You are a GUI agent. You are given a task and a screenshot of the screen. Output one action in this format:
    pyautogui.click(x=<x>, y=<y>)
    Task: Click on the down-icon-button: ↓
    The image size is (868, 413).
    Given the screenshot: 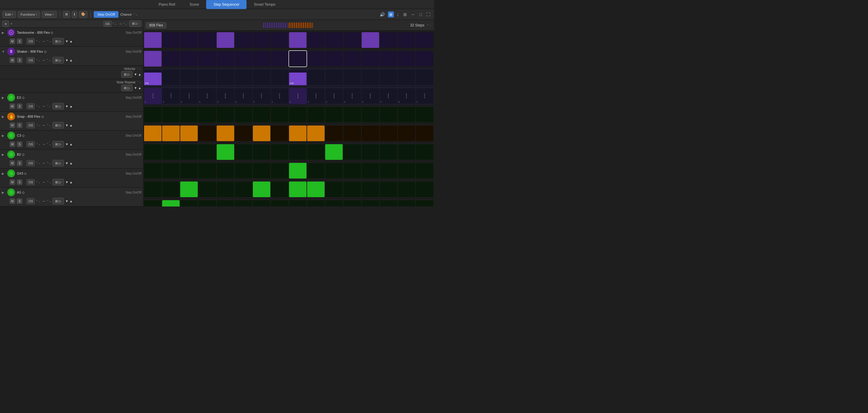 What is the action you would take?
    pyautogui.click(x=398, y=14)
    